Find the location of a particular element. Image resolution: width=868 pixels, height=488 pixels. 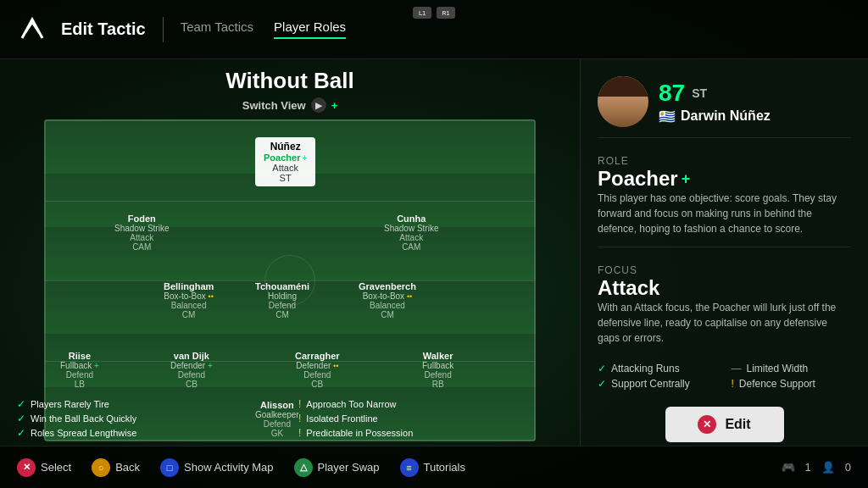

edit-button-label: Edit is located at coordinates (737, 424).